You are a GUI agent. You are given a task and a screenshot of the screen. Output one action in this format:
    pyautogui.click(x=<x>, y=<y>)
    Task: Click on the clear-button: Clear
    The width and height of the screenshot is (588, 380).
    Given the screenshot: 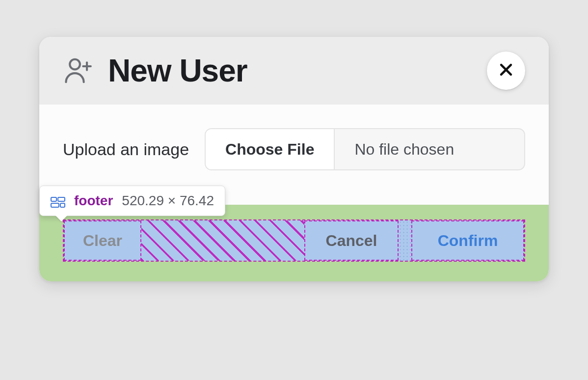 What is the action you would take?
    pyautogui.click(x=103, y=241)
    